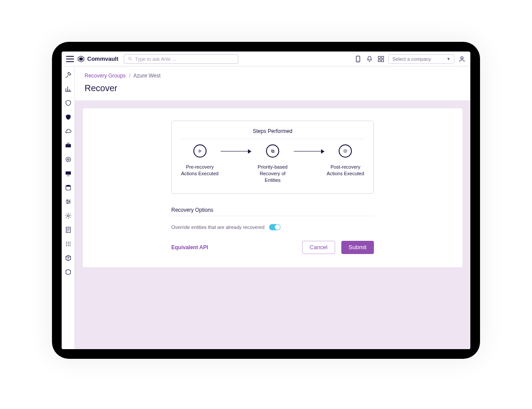 Image resolution: width=532 pixels, height=409 pixels. What do you see at coordinates (190, 247) in the screenshot?
I see `equivalent-api-link: Equivalent API` at bounding box center [190, 247].